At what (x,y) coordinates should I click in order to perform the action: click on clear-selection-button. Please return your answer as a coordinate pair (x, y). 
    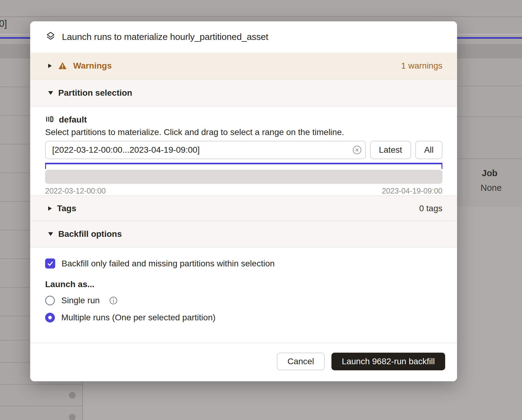
    Looking at the image, I should click on (357, 150).